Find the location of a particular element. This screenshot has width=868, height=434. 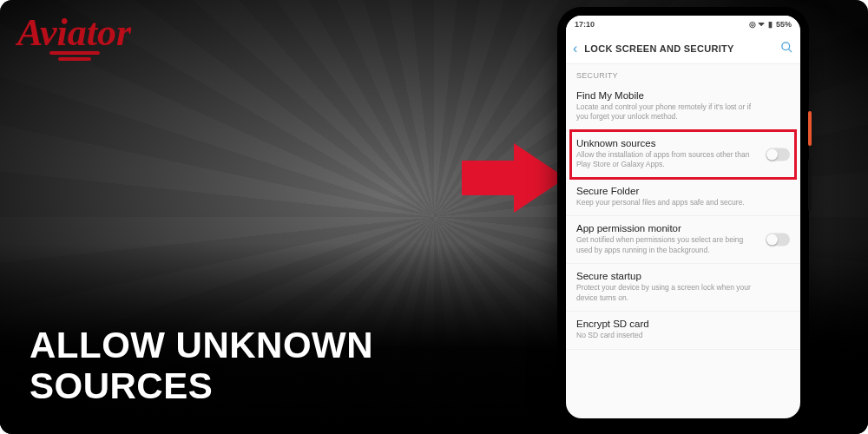

setting-desc: Locate and control your phone remotely i… is located at coordinates (683, 113).